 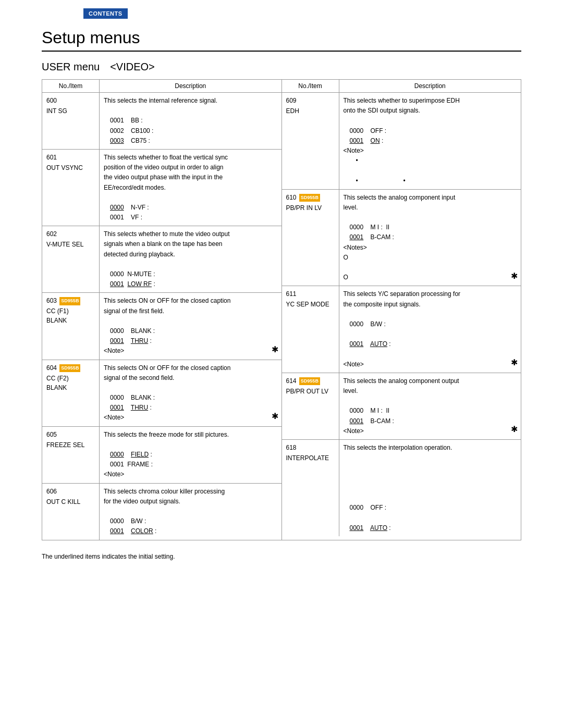 I want to click on desc-cell: This selects the freeze mode for still p…, so click(x=191, y=455).